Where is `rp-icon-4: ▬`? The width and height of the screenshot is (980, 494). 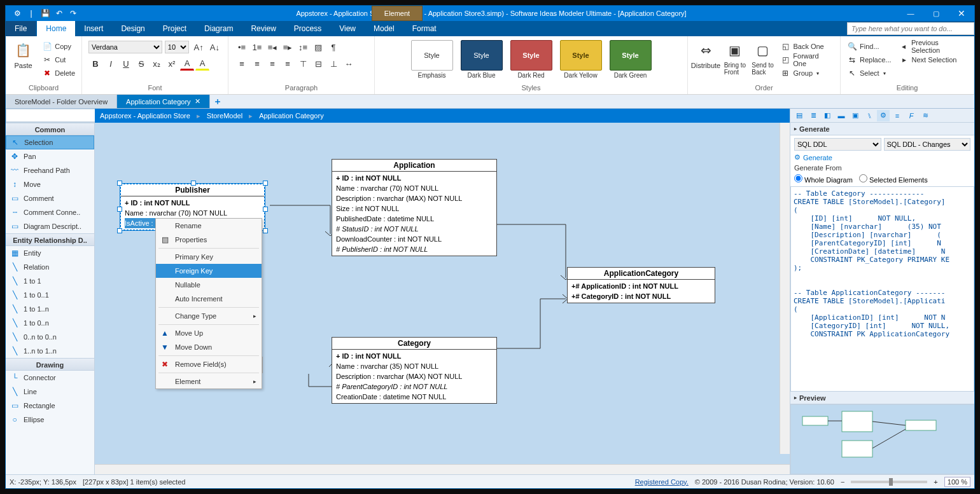 rp-icon-4: ▬ is located at coordinates (841, 116).